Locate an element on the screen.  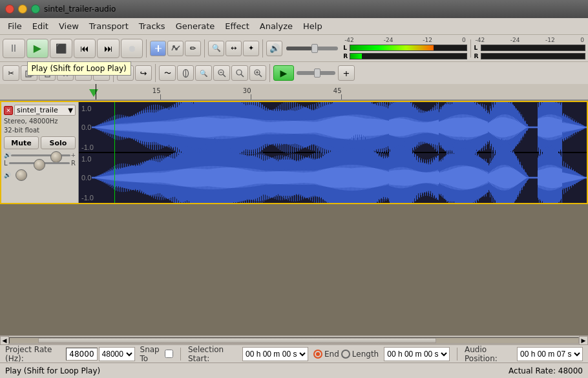
length-radio is located at coordinates (346, 354).